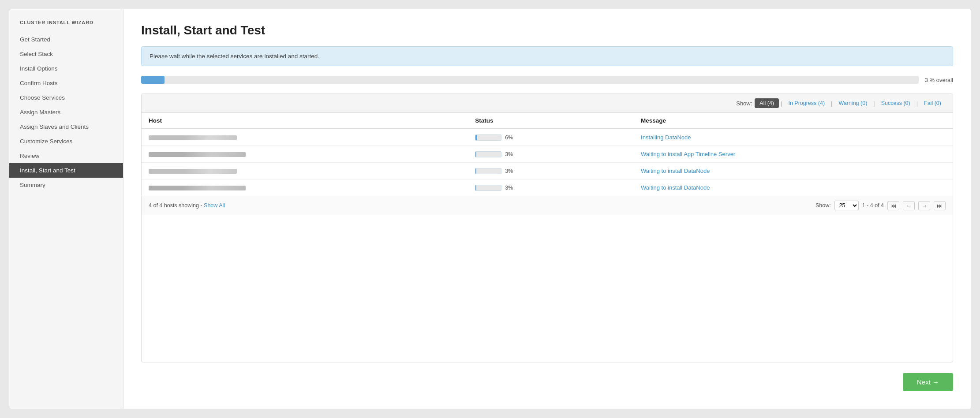 Image resolution: width=980 pixels, height=418 pixels. I want to click on next-page-button: →, so click(924, 205).